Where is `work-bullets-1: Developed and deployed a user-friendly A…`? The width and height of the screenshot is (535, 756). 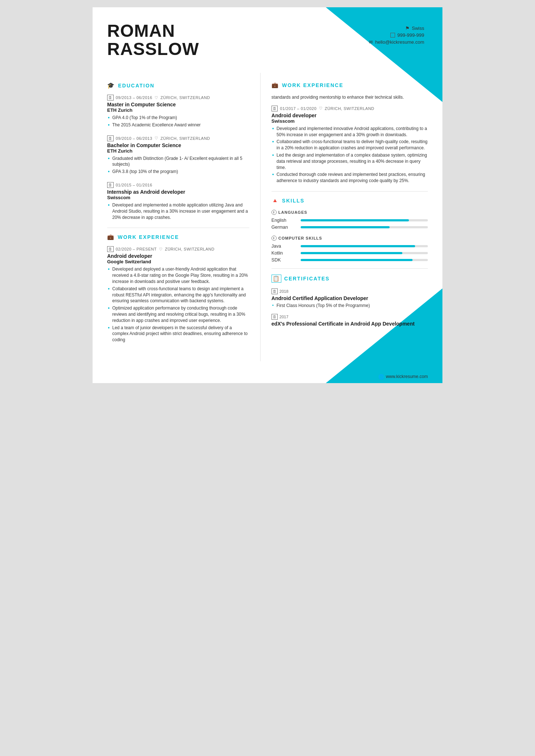
work-bullets-1: Developed and deployed a user-friendly A… is located at coordinates (178, 304).